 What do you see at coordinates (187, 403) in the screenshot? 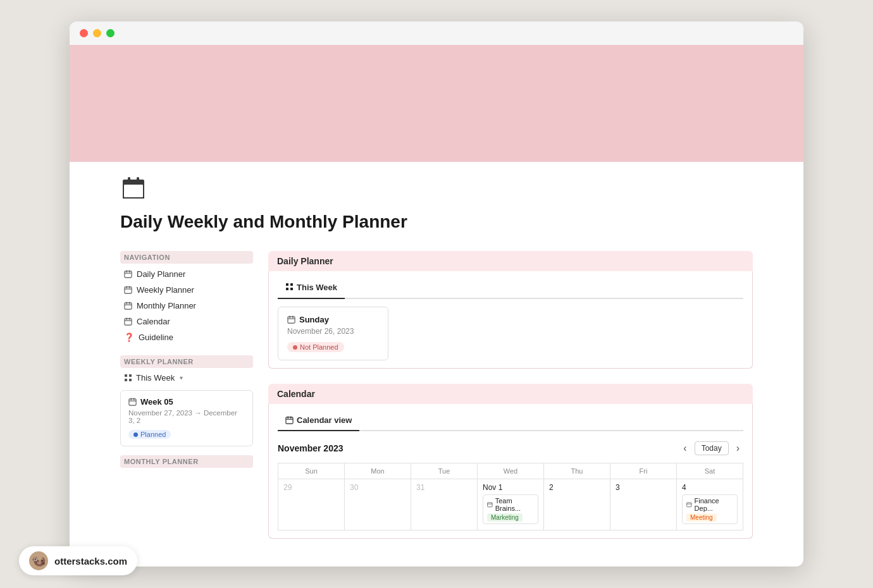
I see `sidebar: Navigation Daily Planner` at bounding box center [187, 403].